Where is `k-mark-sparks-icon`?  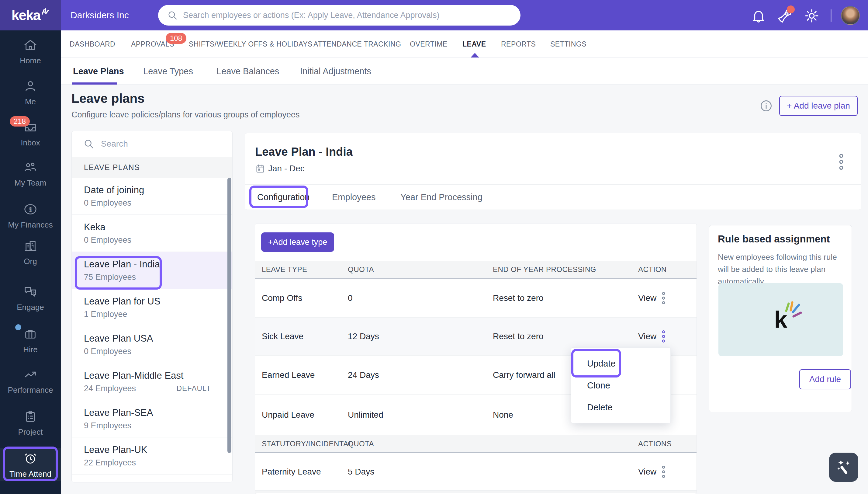
k-mark-sparks-icon is located at coordinates (793, 310).